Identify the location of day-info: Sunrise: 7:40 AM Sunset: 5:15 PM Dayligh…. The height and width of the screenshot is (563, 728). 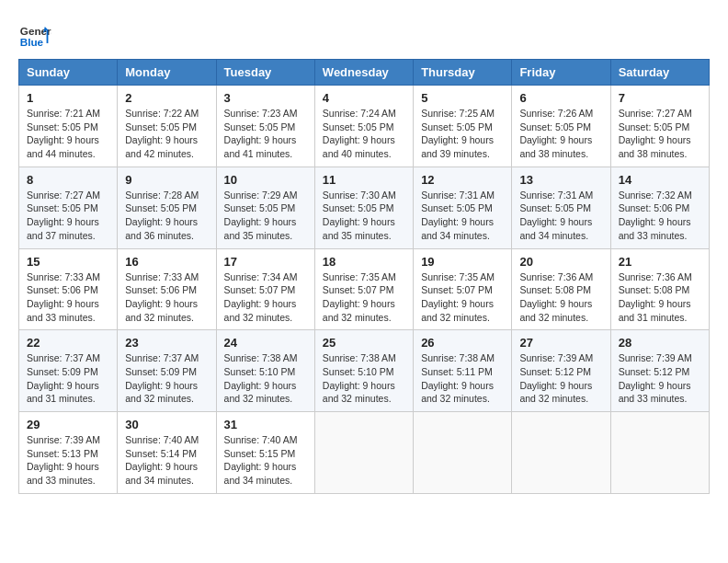
(266, 460).